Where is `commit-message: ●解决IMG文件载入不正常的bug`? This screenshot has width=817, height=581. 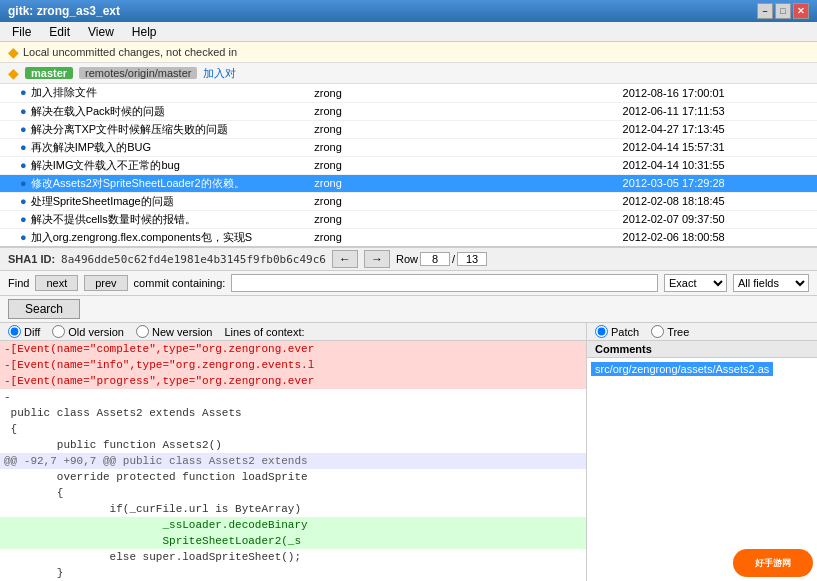 commit-message: ●解决IMG文件载入不正常的bug is located at coordinates (154, 165).